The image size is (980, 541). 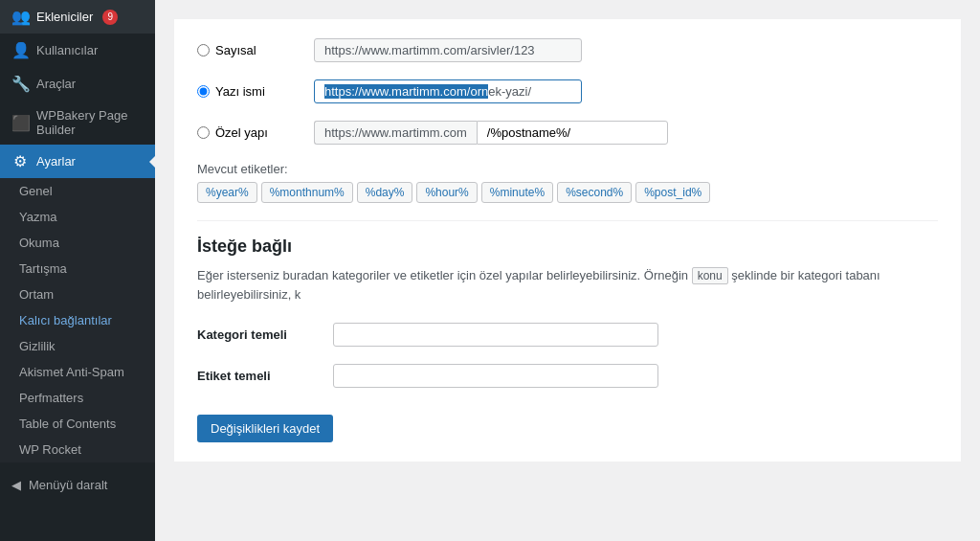 I want to click on tag-post-id: %post_id%, so click(x=673, y=192).